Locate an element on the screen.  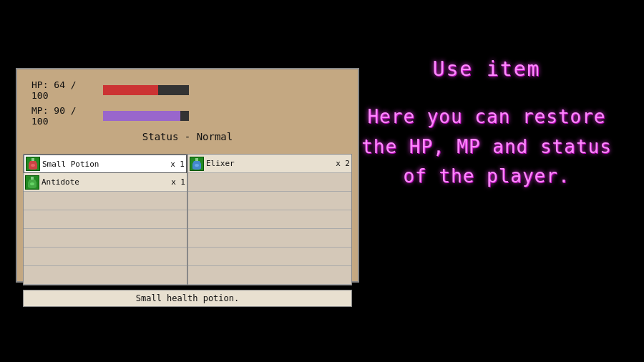
antidote-icon is located at coordinates (32, 182).